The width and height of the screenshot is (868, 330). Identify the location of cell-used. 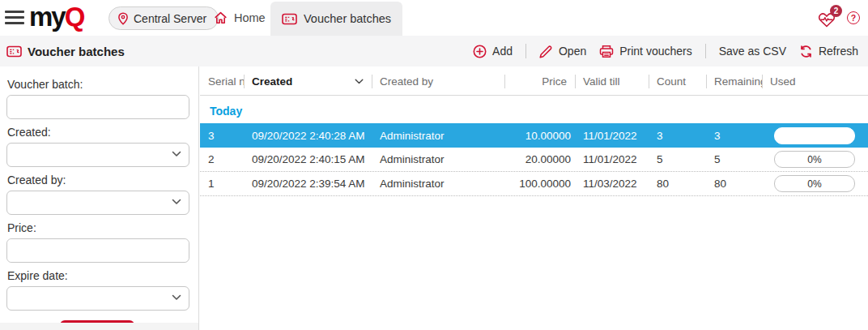
(815, 136).